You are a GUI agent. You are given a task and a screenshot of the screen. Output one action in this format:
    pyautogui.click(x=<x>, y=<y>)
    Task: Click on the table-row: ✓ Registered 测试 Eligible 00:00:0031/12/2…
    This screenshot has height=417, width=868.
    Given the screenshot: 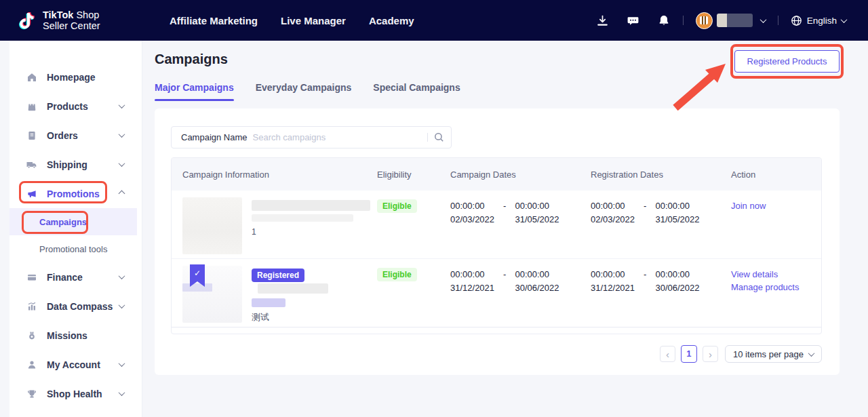 What is the action you would take?
    pyautogui.click(x=496, y=293)
    